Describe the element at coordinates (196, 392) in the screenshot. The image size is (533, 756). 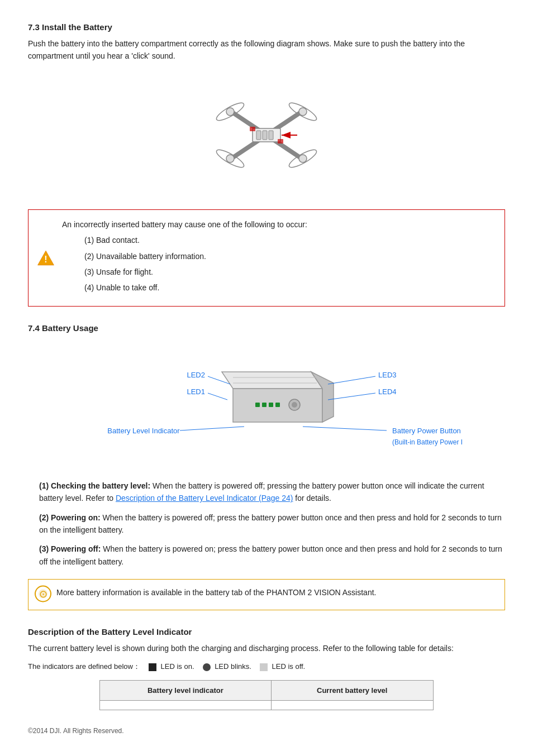
I see `svg-text: LED1` at that location.